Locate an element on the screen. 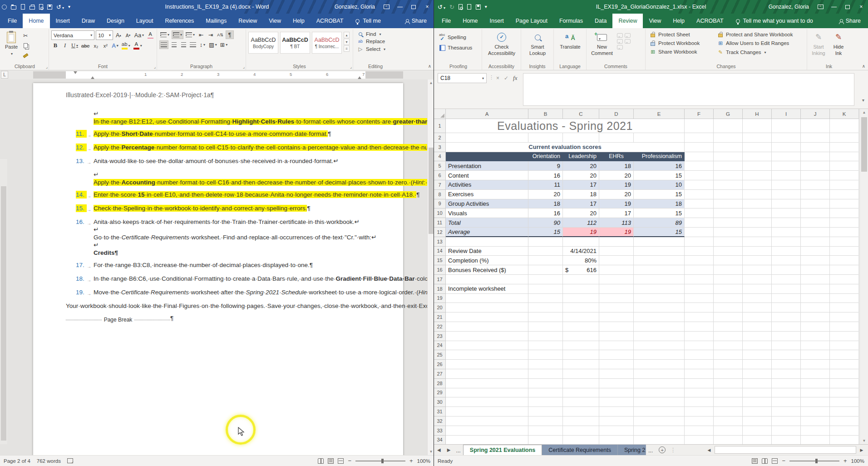 The width and height of the screenshot is (868, 466). cell-F1 is located at coordinates (699, 126).